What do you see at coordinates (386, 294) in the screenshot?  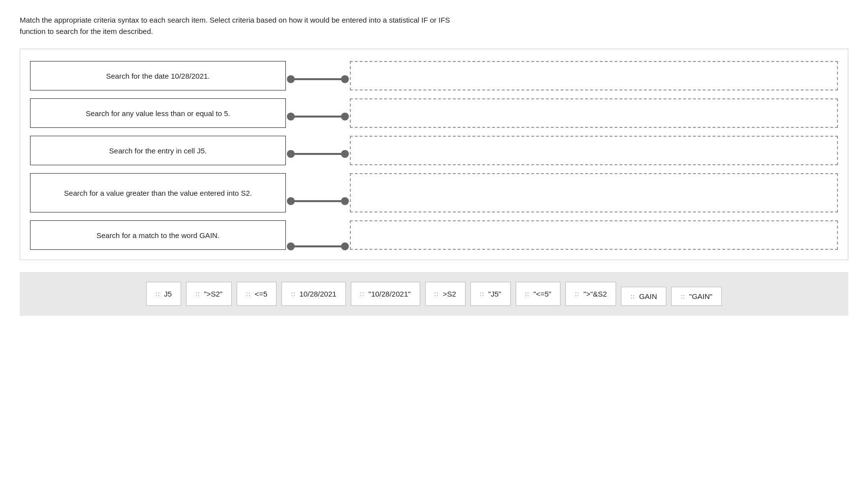 I see `answer-item-5: :: "10/28/2021"` at bounding box center [386, 294].